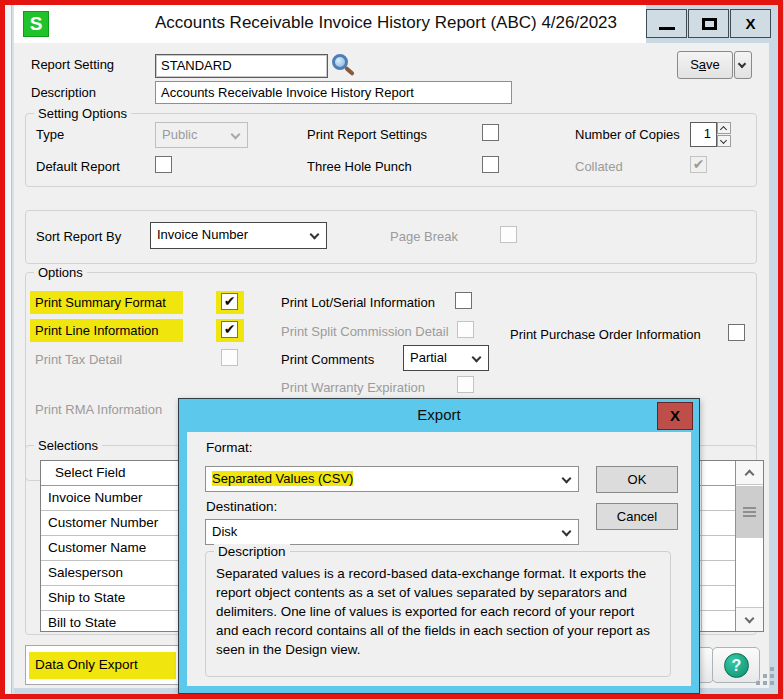 Image resolution: width=783 pixels, height=699 pixels. What do you see at coordinates (98, 410) in the screenshot?
I see `print-rma-information-label: Print RMA Information` at bounding box center [98, 410].